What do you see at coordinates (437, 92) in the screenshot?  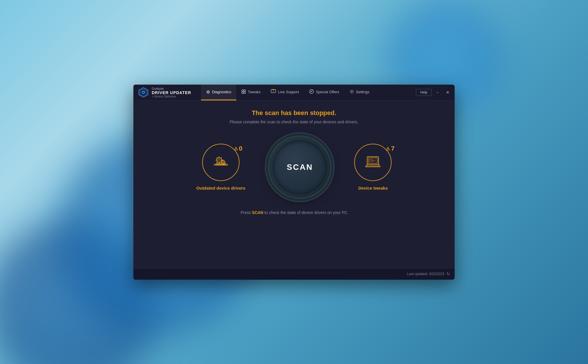 I see `minimize-button: −` at bounding box center [437, 92].